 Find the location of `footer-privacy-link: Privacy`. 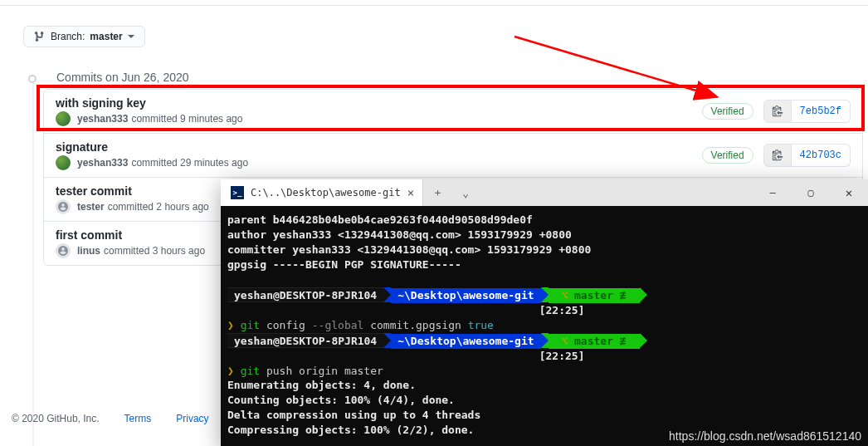

footer-privacy-link: Privacy is located at coordinates (193, 419).